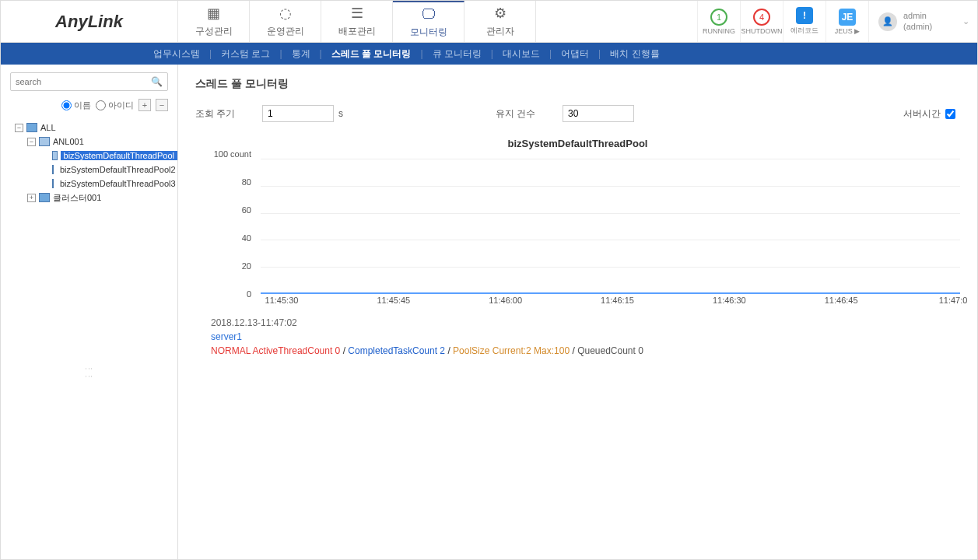 The height and width of the screenshot is (560, 978). Describe the element at coordinates (77, 198) in the screenshot. I see `tree-label: 클러스터001` at that location.